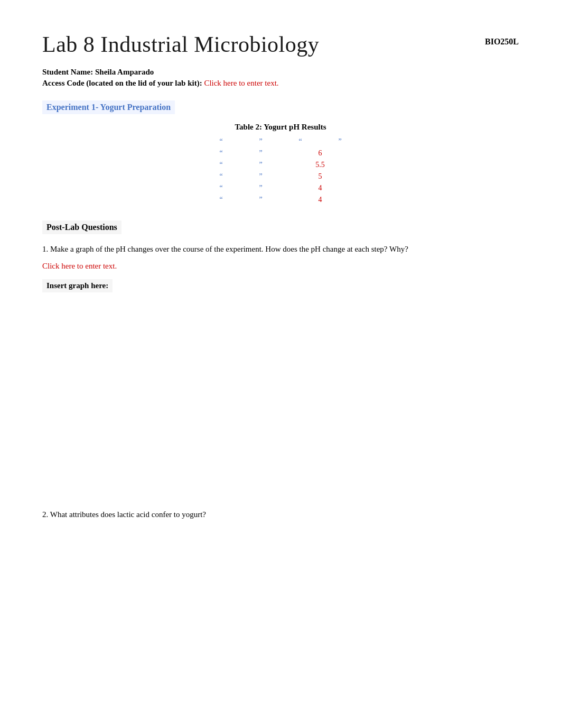 This screenshot has width=561, height=728. Describe the element at coordinates (77, 285) in the screenshot. I see `insert-graph-label: Insert graph here:` at that location.